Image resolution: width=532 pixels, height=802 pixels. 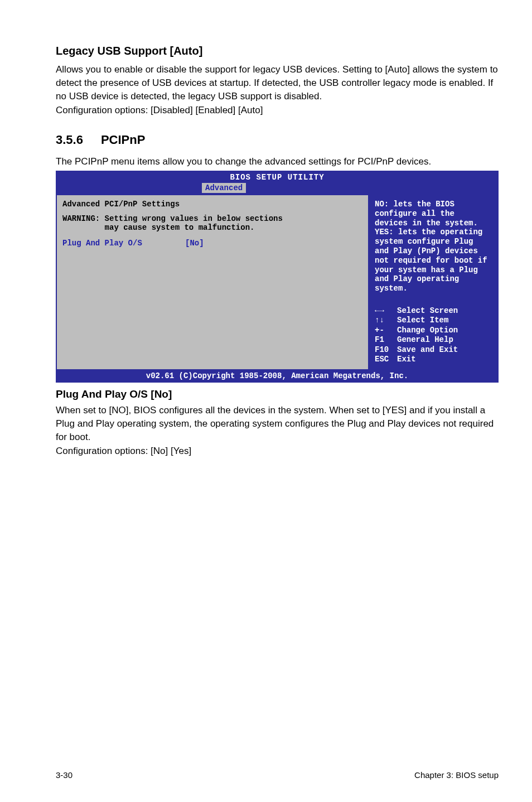 What do you see at coordinates (124, 243) in the screenshot?
I see `bios-setting-label: Plug And Play O/S` at bounding box center [124, 243].